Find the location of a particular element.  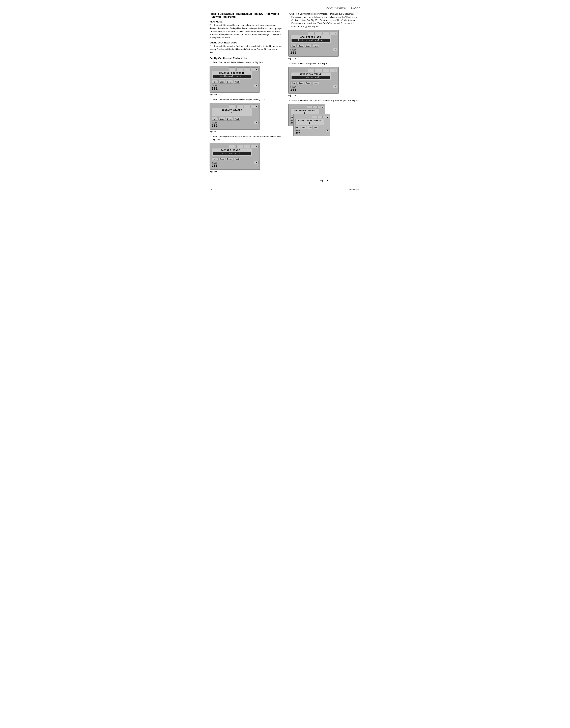

fig174b-up-btn: ▲ is located at coordinates (322, 107).